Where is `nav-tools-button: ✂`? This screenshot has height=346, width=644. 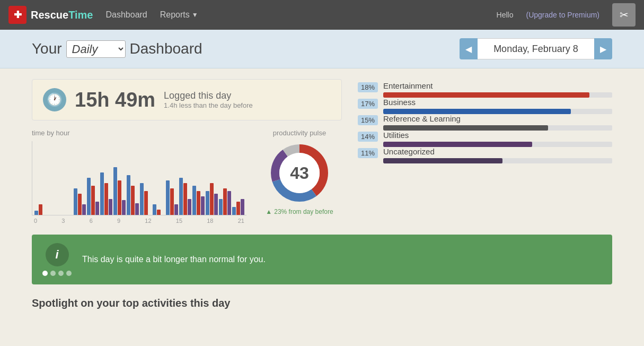
nav-tools-button: ✂ is located at coordinates (624, 15).